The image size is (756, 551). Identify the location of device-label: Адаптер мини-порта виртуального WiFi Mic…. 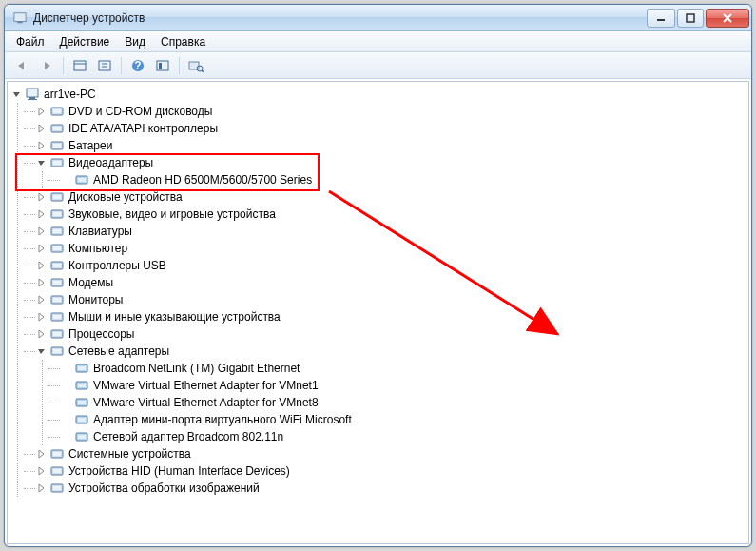
(223, 420).